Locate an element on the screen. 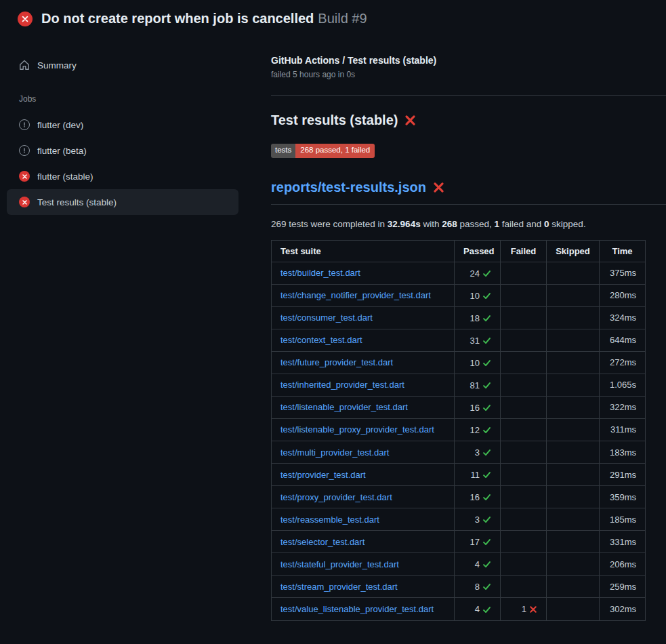  time-cell: 311ms is located at coordinates (623, 430).